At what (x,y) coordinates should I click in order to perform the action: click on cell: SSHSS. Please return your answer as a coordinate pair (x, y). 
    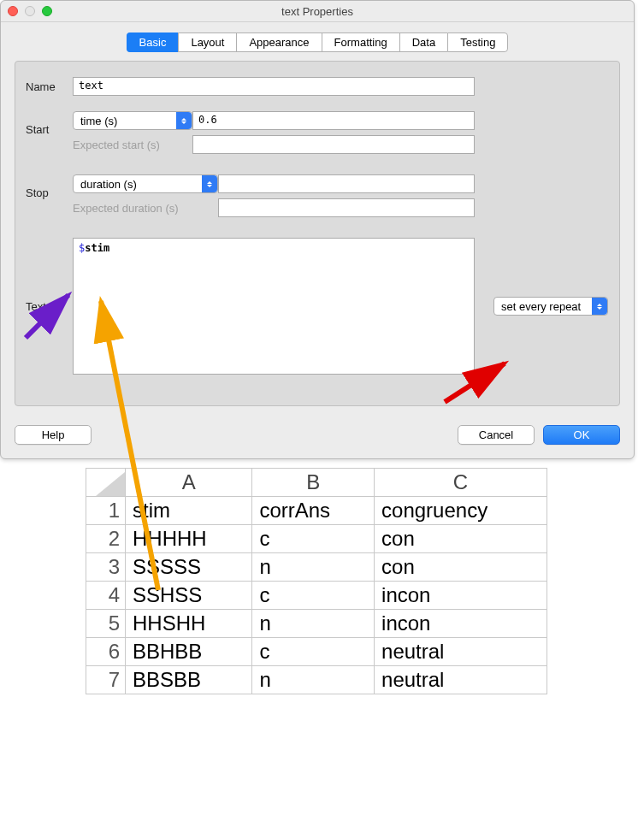
    Looking at the image, I should click on (189, 595).